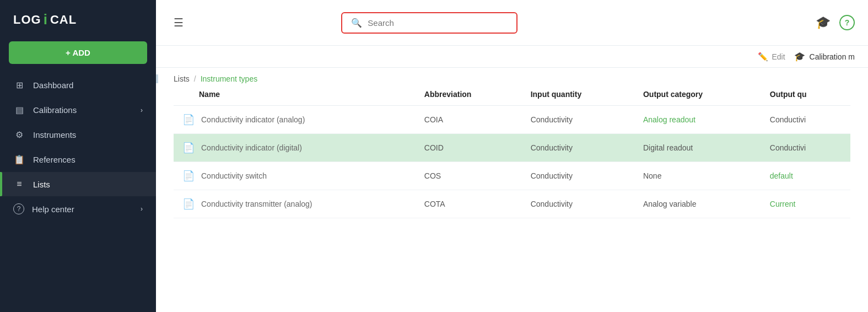  I want to click on graduate-icon: 🎓, so click(823, 23).